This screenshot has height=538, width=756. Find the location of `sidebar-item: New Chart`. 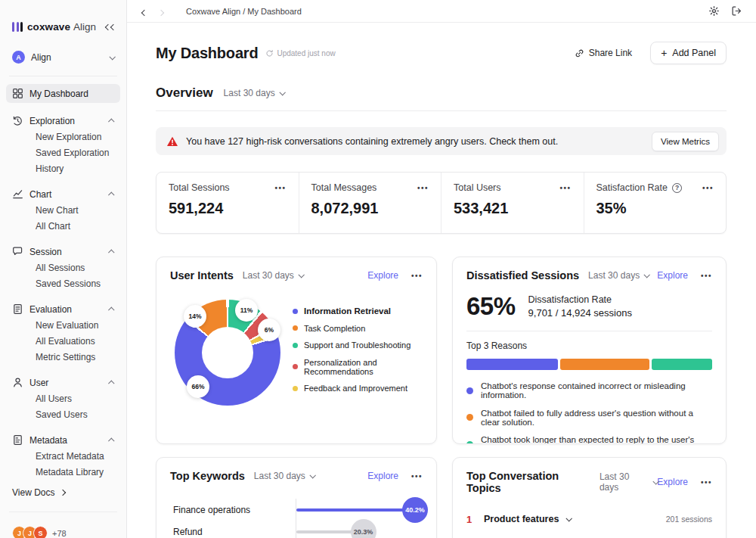

sidebar-item: New Chart is located at coordinates (64, 210).